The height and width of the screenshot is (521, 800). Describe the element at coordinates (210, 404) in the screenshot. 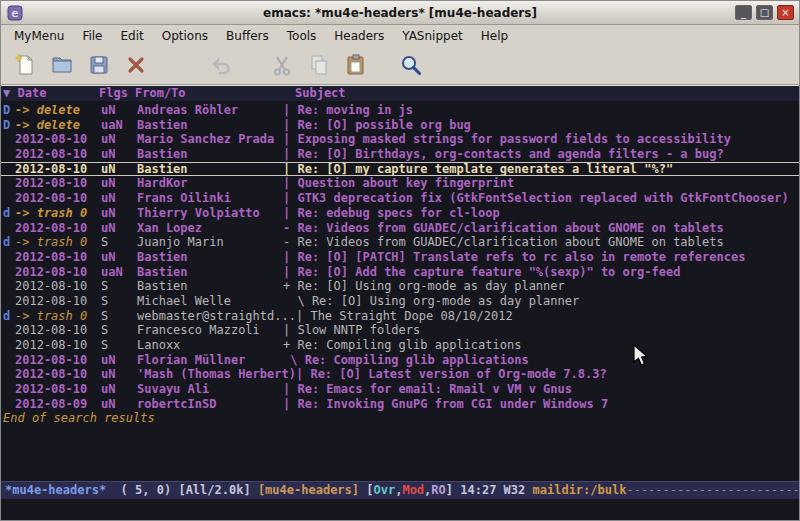

I see `row-from: robertcInSD` at that location.